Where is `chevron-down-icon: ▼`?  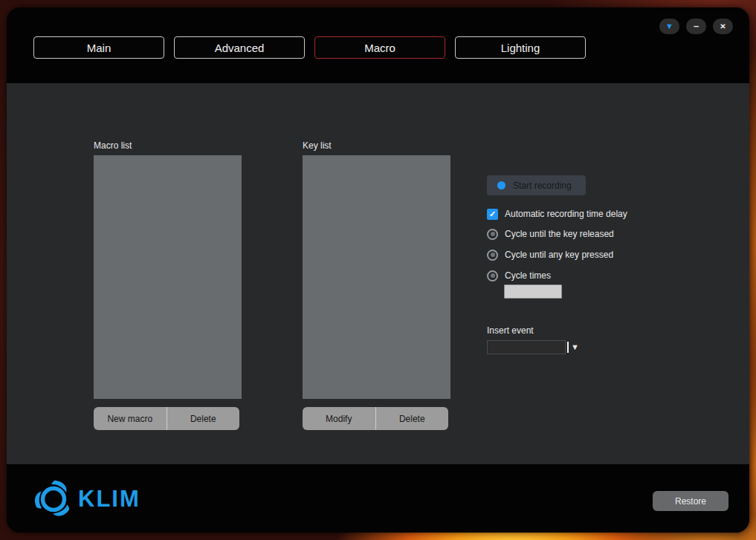 chevron-down-icon: ▼ is located at coordinates (575, 348).